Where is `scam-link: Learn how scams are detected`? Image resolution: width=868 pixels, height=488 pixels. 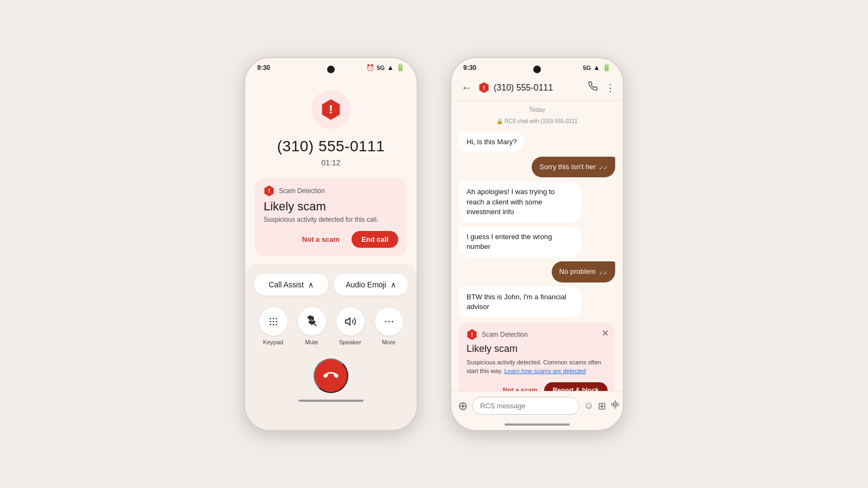 scam-link: Learn how scams are detected is located at coordinates (545, 371).